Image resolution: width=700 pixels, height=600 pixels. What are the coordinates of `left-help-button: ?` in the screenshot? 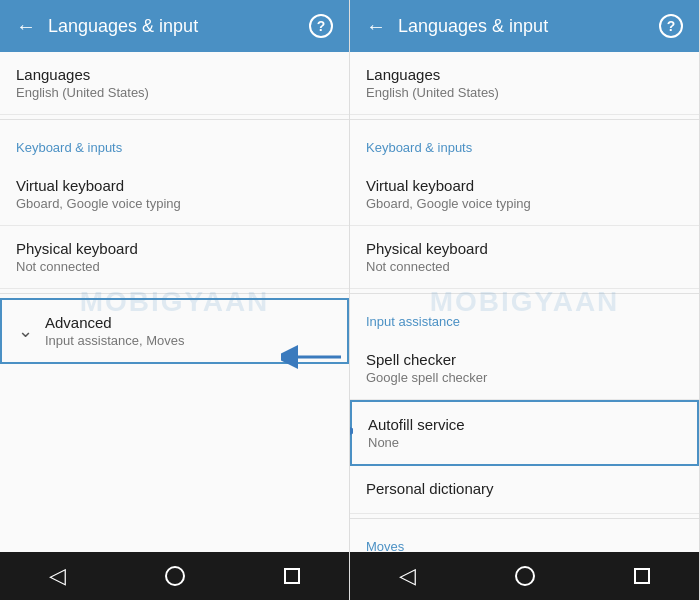 It's located at (321, 26).